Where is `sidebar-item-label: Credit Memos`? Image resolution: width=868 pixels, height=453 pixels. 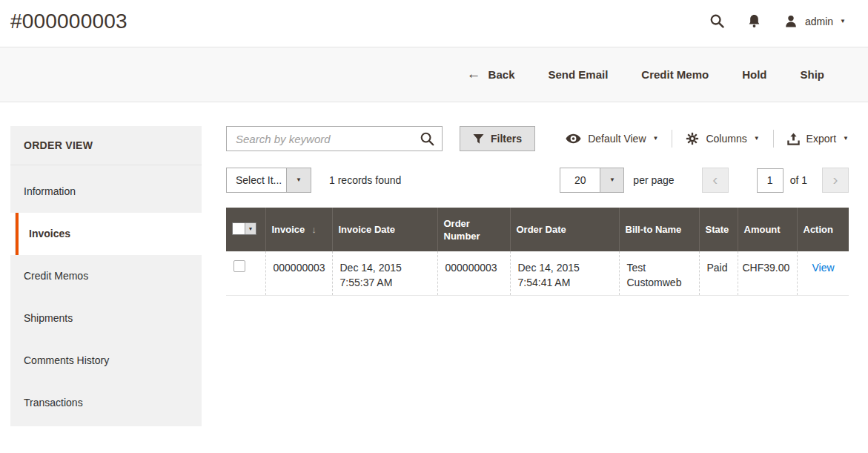
sidebar-item-label: Credit Memos is located at coordinates (56, 276).